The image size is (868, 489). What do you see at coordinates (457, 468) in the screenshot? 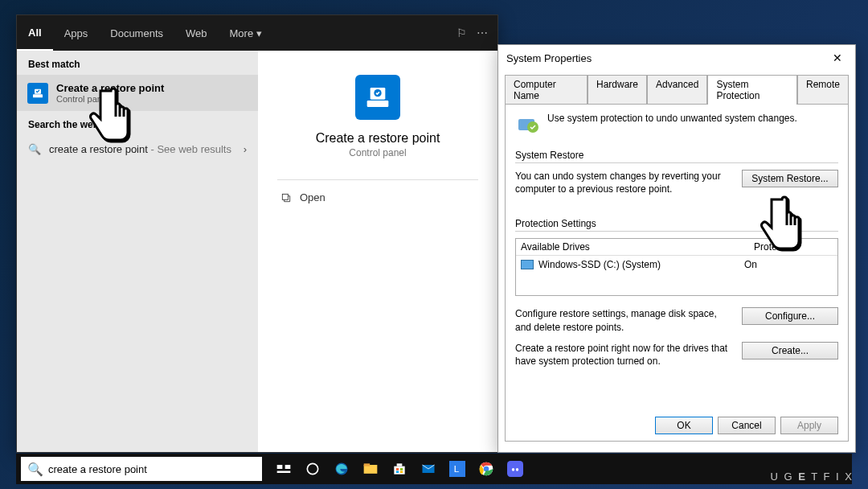
I see `svg-text: L` at bounding box center [457, 468].